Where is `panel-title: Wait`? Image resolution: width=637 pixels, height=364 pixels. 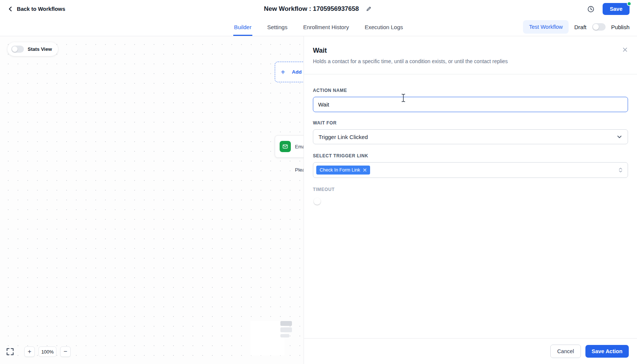 panel-title: Wait is located at coordinates (470, 51).